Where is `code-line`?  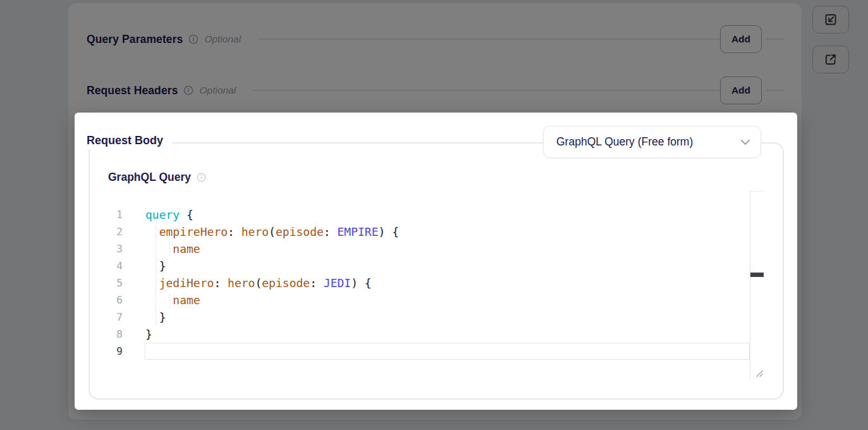 code-line is located at coordinates (448, 352).